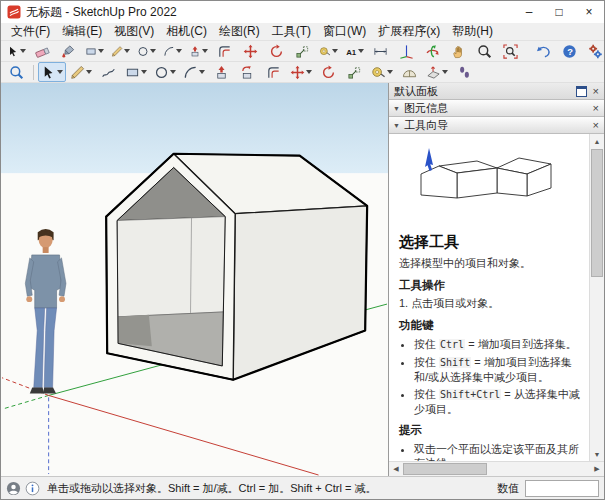  Describe the element at coordinates (292, 32) in the screenshot. I see `menu-item-5: 工具(T)` at that location.